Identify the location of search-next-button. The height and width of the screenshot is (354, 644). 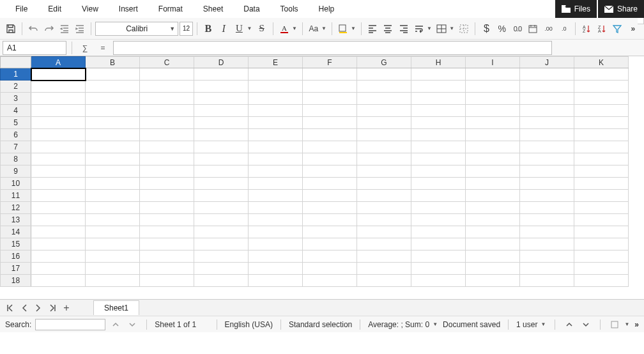
(132, 325).